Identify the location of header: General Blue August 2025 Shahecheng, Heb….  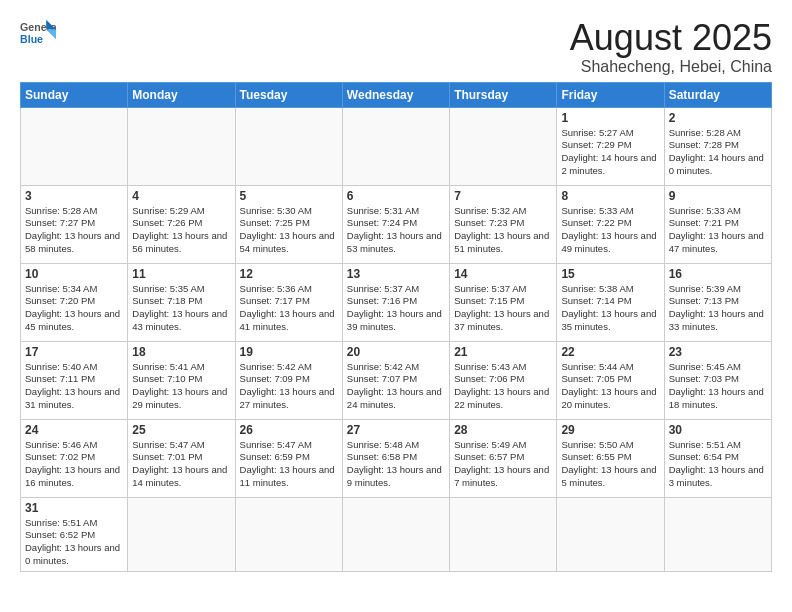
(396, 47).